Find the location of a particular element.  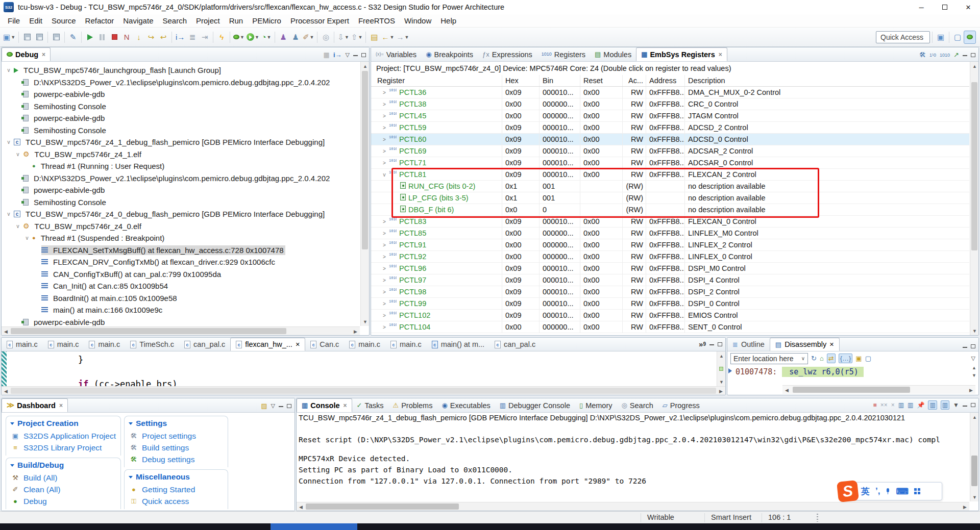

microphone-icon is located at coordinates (888, 492).